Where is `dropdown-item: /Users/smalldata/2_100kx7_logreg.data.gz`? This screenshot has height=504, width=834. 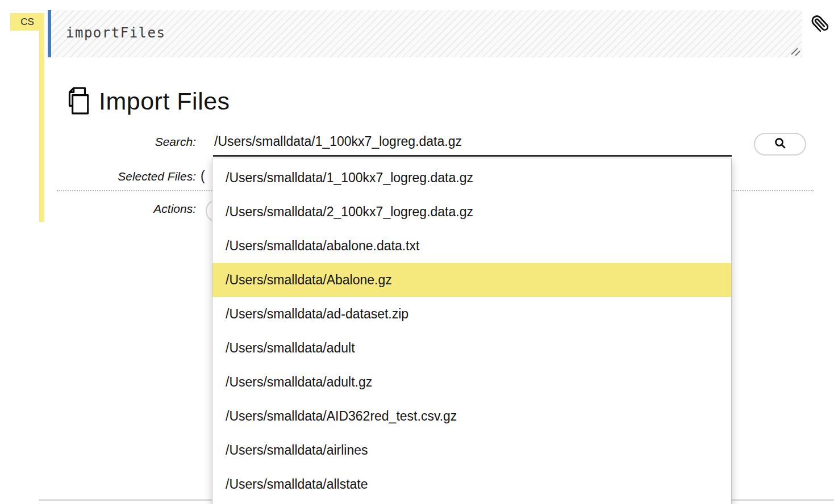 dropdown-item: /Users/smalldata/2_100kx7_logreg.data.gz is located at coordinates (472, 212).